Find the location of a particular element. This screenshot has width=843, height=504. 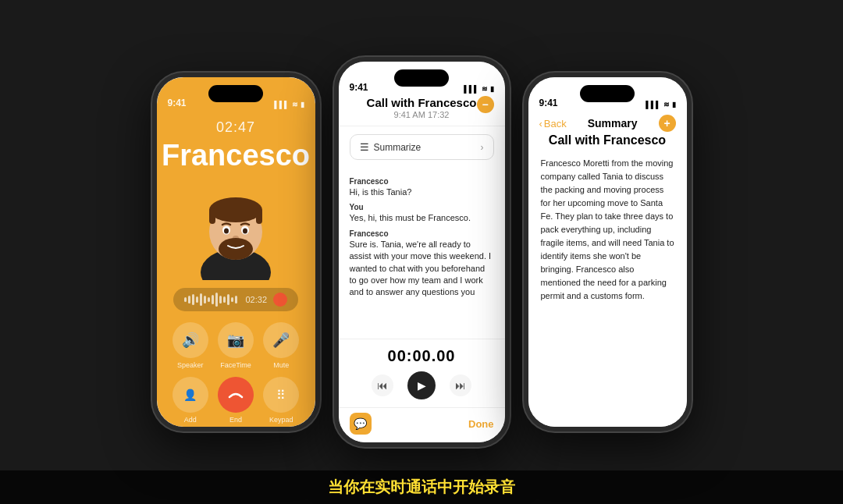

minimize-button: − is located at coordinates (486, 105).